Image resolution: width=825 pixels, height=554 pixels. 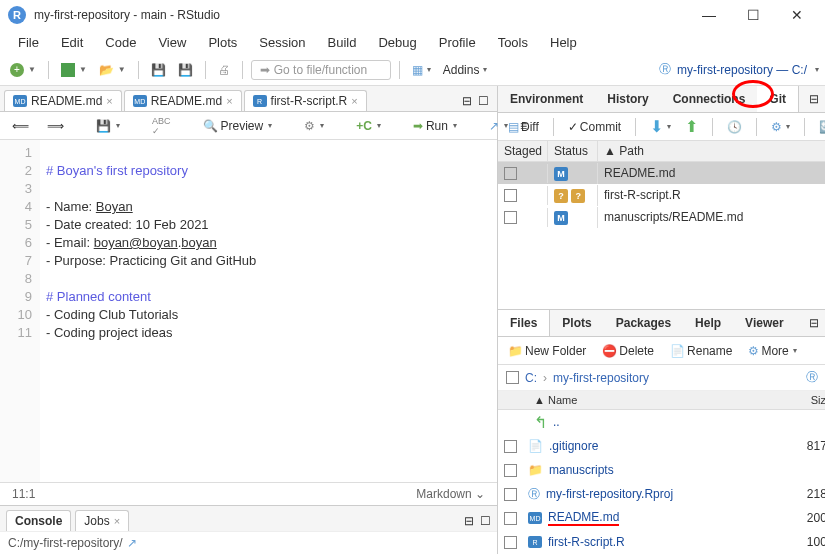 I want to click on tab-files: Files, so click(x=524, y=323).